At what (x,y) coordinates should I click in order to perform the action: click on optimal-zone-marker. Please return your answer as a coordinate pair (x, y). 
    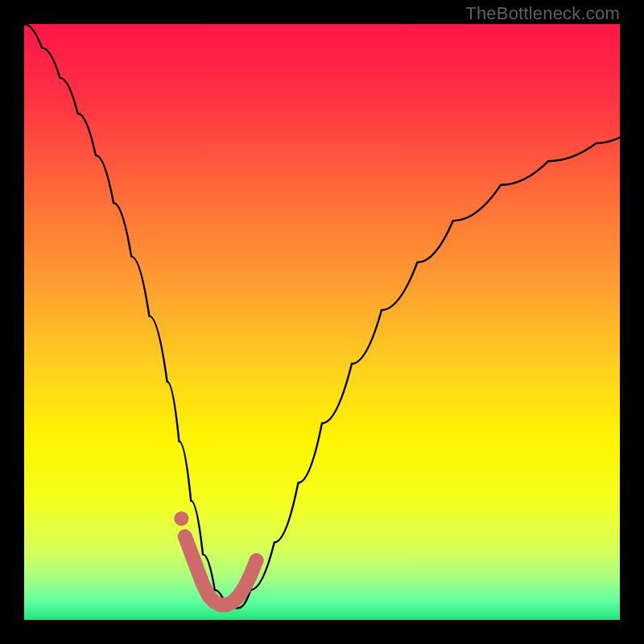
    Looking at the image, I should click on (181, 518).